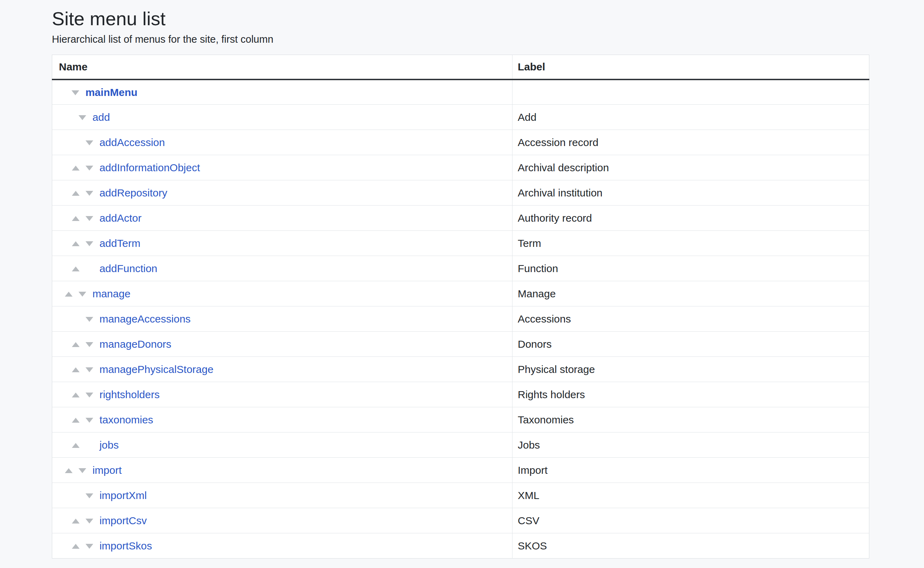 This screenshot has width=924, height=568. Describe the element at coordinates (691, 269) in the screenshot. I see `menu-label: Function` at that location.